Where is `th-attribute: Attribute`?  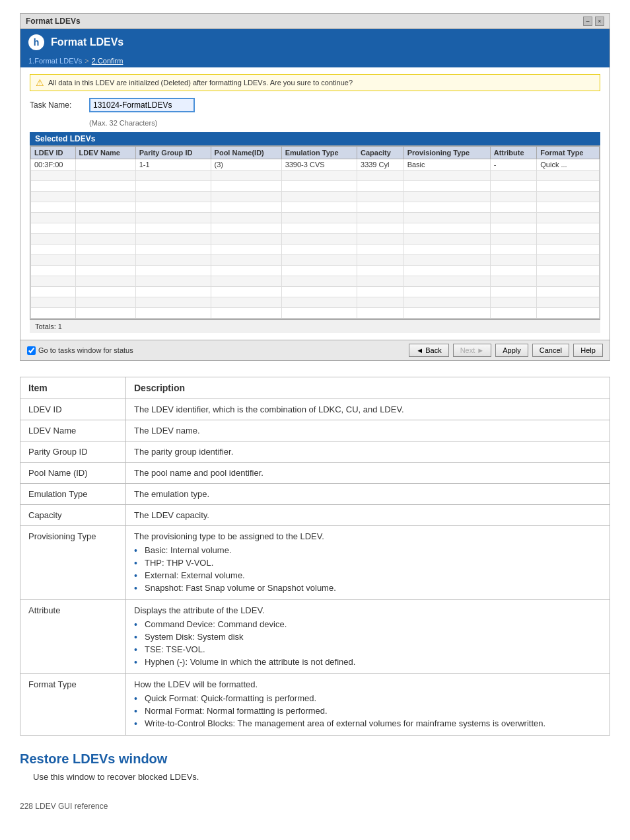
th-attribute: Attribute is located at coordinates (514, 153).